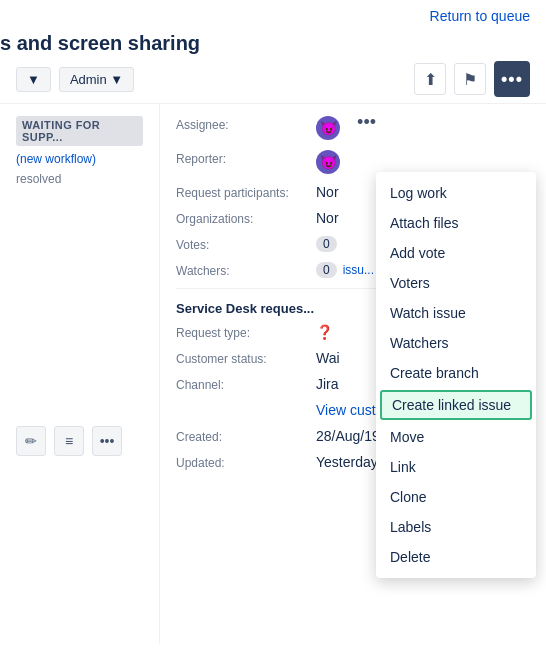 The image size is (546, 650). What do you see at coordinates (108, 47) in the screenshot?
I see `page-title: s and screen sharing` at bounding box center [108, 47].